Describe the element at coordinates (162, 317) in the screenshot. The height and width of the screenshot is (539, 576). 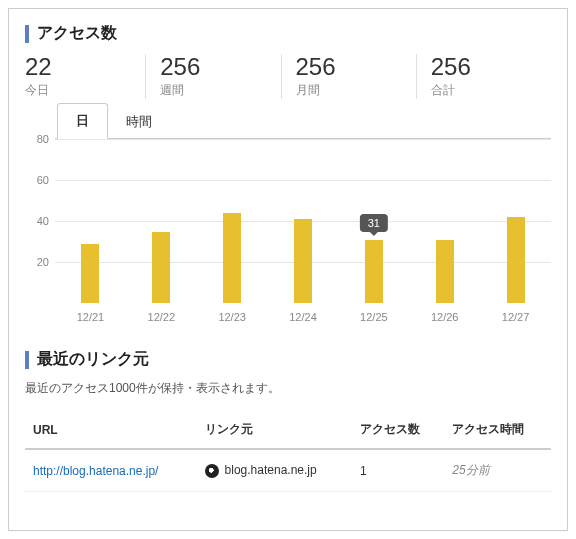
I see `x-axis-label: 12/22` at that location.